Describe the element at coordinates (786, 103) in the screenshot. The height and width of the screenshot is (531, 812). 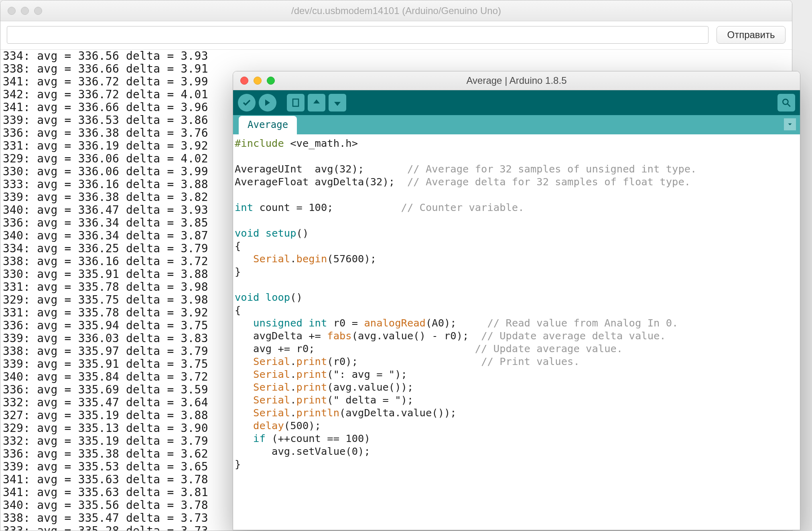
I see `magnifier-icon` at that location.